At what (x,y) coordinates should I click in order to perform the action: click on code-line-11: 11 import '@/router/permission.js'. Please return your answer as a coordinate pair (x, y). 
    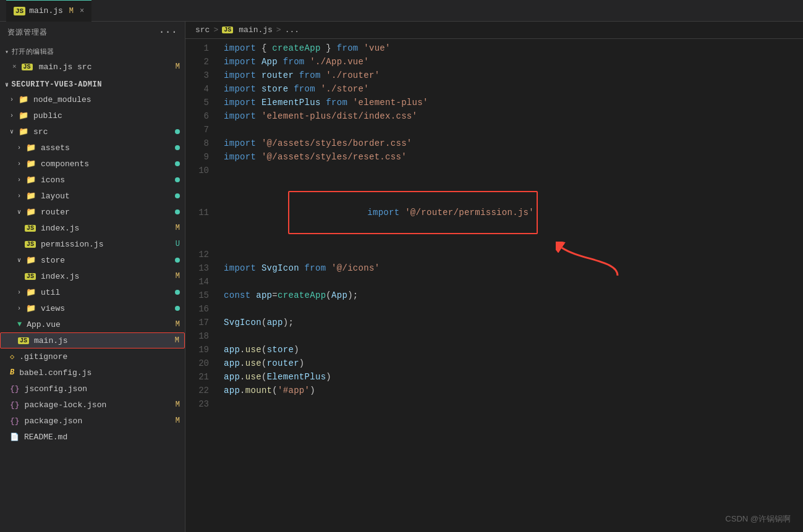
    Looking at the image, I should click on (495, 213).